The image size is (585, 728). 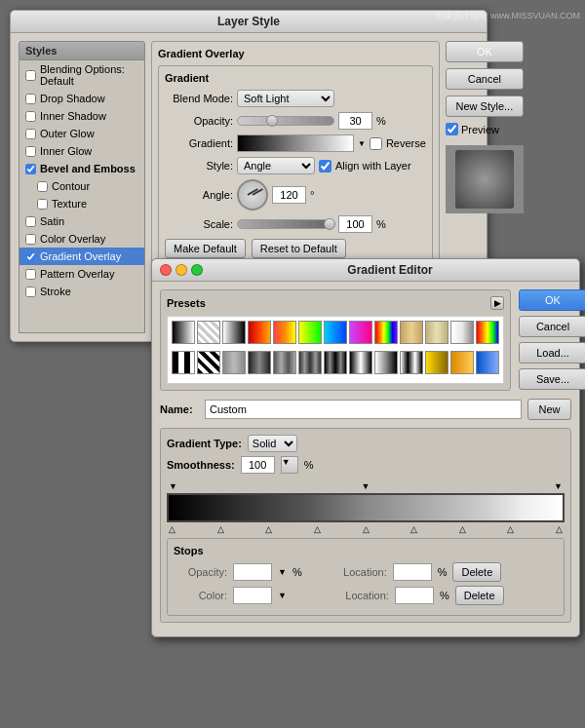 I want to click on inner-shadow-checkbox, so click(x=31, y=117).